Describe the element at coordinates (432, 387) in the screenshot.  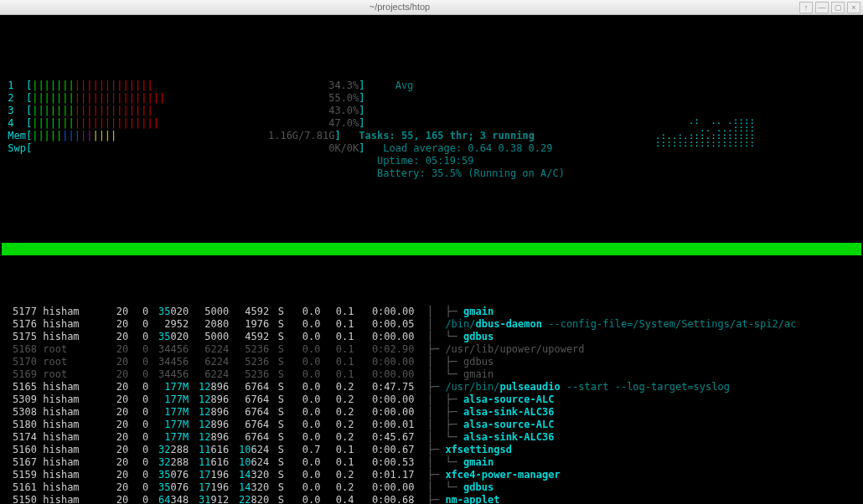
I see `process-row: 5165 hisham200177M128966764 S0.00.20:47.…` at that location.